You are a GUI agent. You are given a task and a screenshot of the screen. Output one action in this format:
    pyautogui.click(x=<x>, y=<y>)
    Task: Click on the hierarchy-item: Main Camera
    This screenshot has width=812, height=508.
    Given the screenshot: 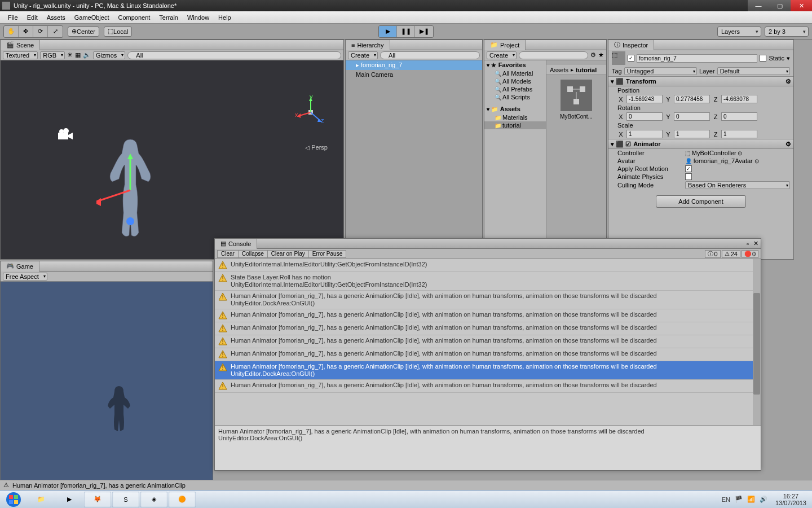 What is the action you would take?
    pyautogui.click(x=414, y=75)
    